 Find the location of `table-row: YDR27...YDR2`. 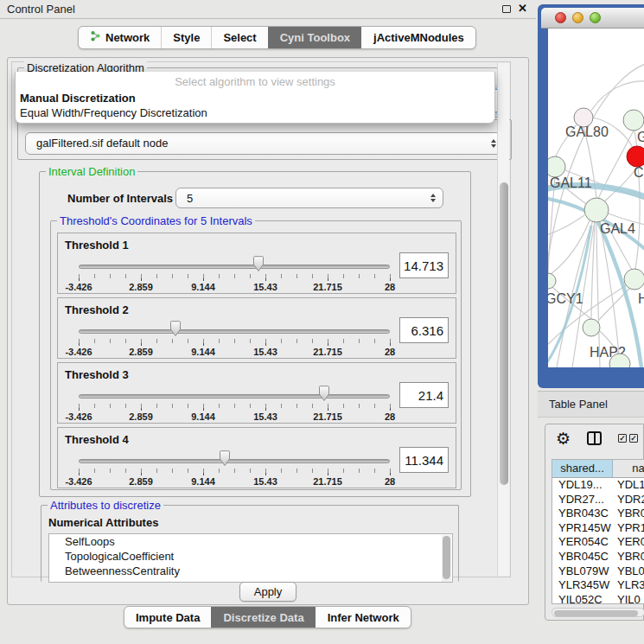

table-row: YDR27...YDR2 is located at coordinates (598, 500).